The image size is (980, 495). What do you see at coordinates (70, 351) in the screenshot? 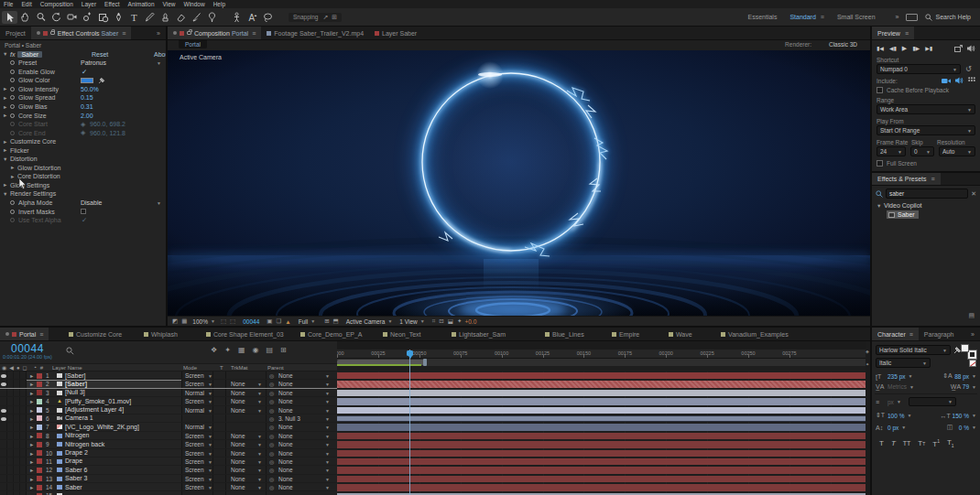
I see `timeline-search-icon` at bounding box center [70, 351].